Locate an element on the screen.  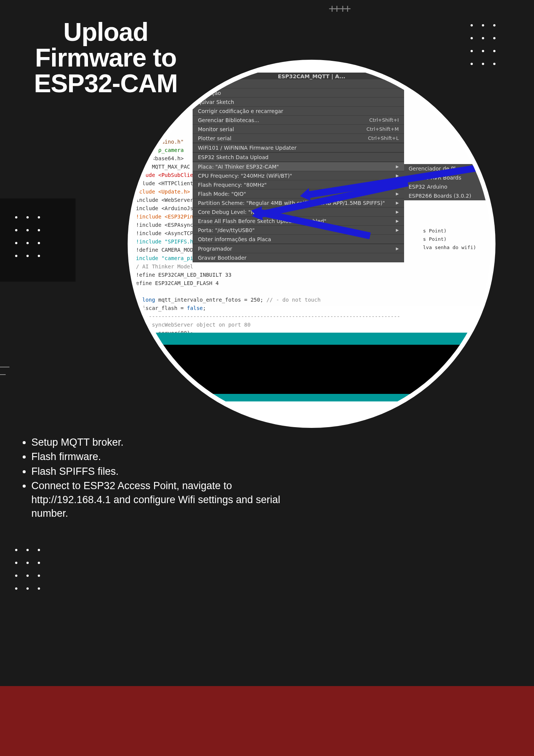
menu-item-board: Placa: "AI Thinker ESP32-CAM"▶ is located at coordinates (298, 167).